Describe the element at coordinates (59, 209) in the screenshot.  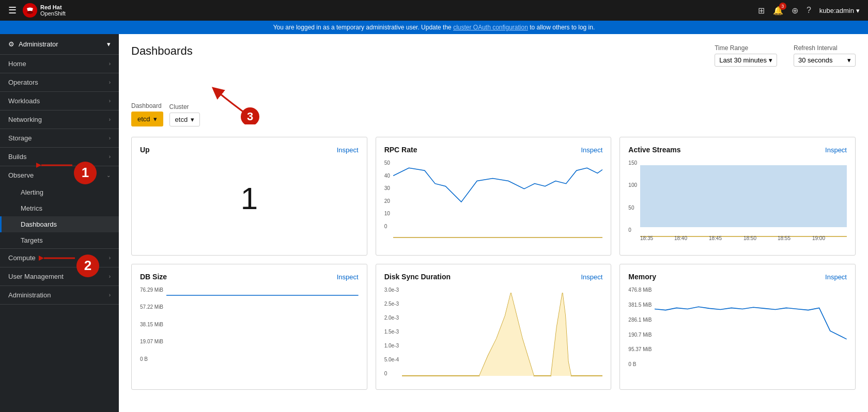
I see `sidebar-item-metrics: Metrics` at that location.